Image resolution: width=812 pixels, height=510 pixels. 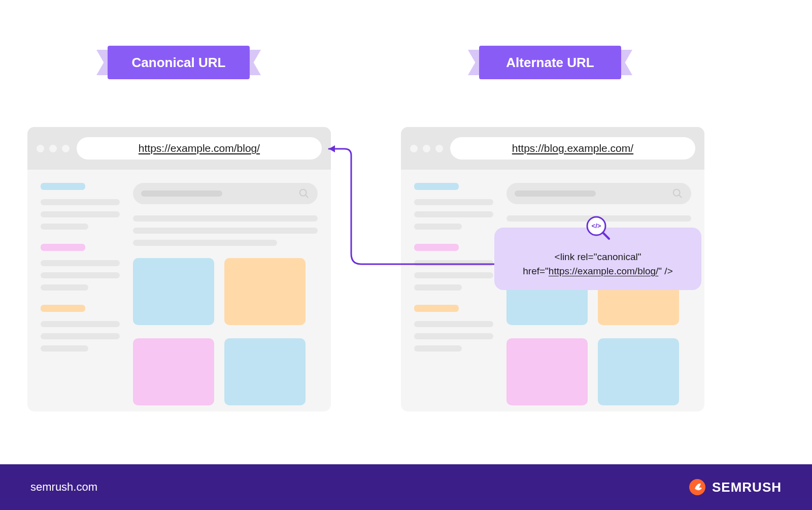 What do you see at coordinates (598, 259) in the screenshot?
I see `canonical-code-popover: </> <link rel="canonical" href="https://…` at bounding box center [598, 259].